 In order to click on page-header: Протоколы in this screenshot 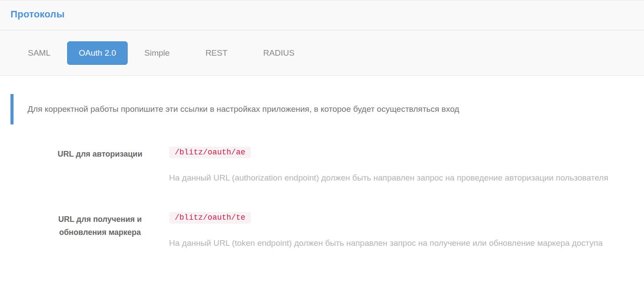, I will do `click(322, 15)`.